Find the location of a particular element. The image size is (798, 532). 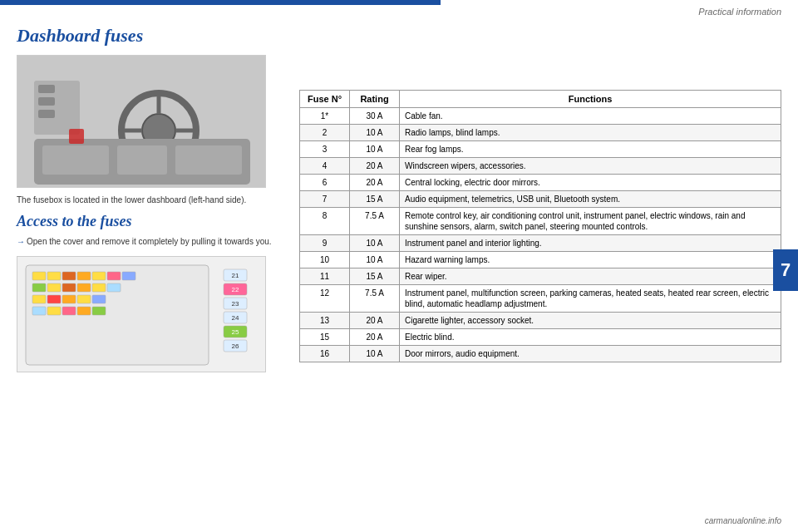

table-row: 1320 ACigarette lighter, accessory socke… is located at coordinates (540, 321).